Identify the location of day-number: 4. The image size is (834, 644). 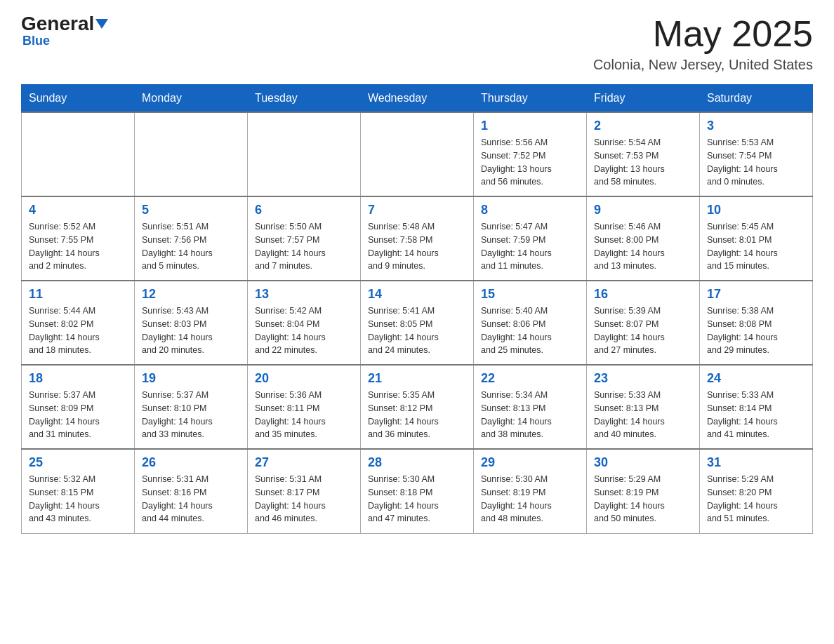
(78, 210).